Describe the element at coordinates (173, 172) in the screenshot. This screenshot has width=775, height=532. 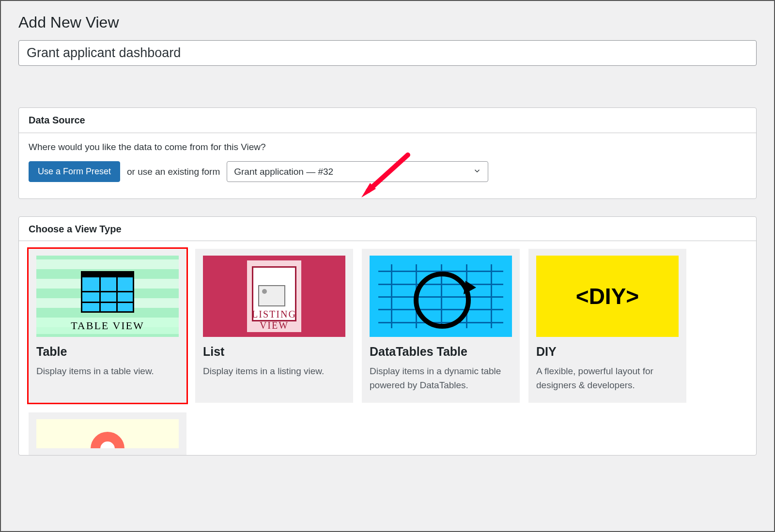
I see `or-use-existing-text: or use an existing form` at that location.